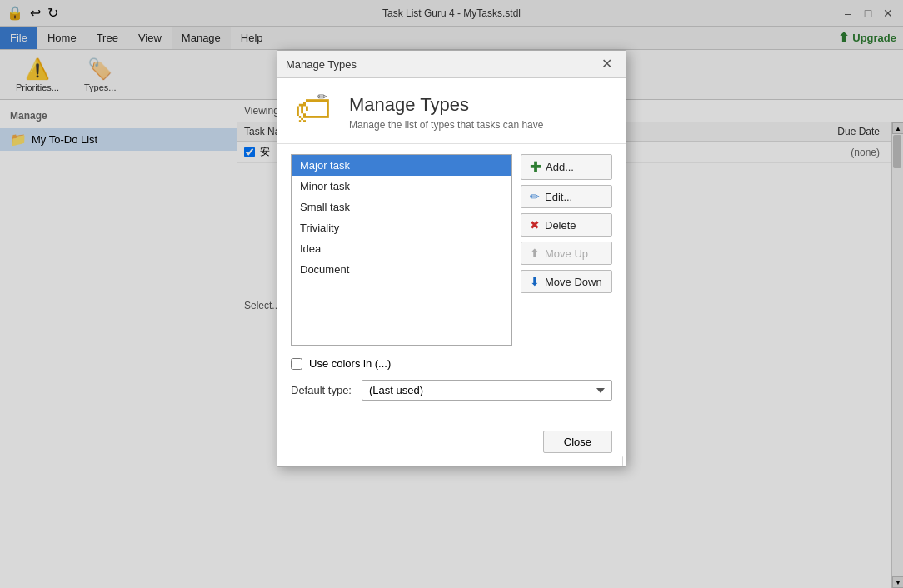 Image resolution: width=903 pixels, height=588 pixels. Describe the element at coordinates (566, 250) in the screenshot. I see `action-buttons: ✚ Add... ✏ Edit... ✖ Delete ⬆ Move Up` at that location.